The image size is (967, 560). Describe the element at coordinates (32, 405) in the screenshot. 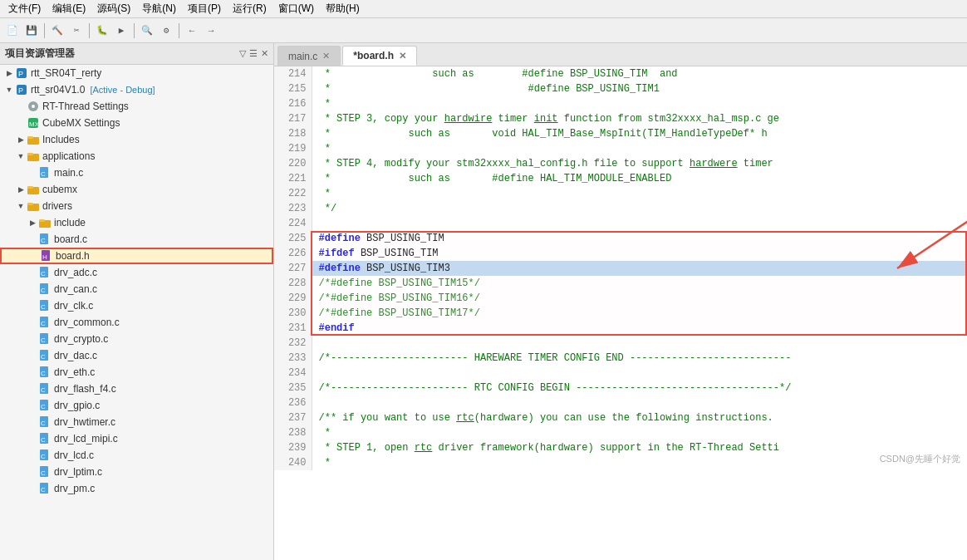

I see `tree-arrow-drv_gpio` at that location.